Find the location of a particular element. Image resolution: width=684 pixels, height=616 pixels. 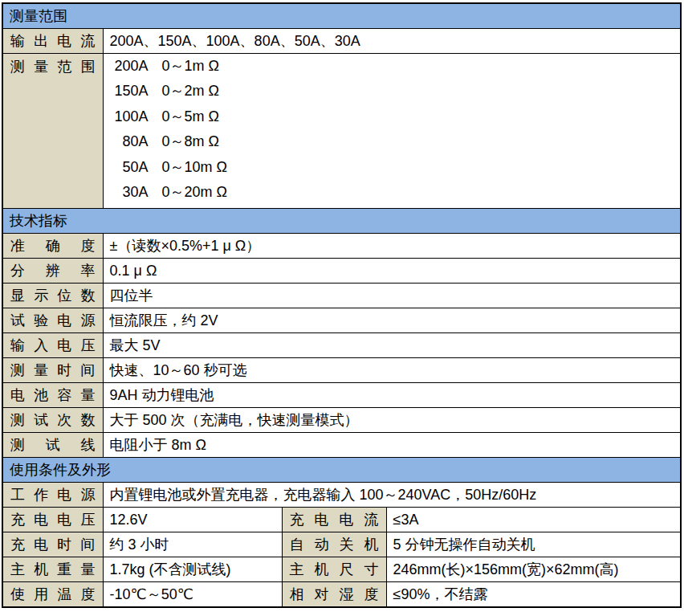

row-label: 相对湿度 is located at coordinates (334, 595).